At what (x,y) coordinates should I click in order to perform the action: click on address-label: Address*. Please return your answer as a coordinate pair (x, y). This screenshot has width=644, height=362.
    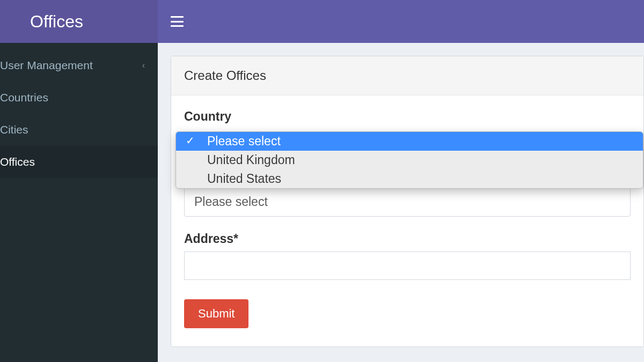
    Looking at the image, I should click on (407, 239).